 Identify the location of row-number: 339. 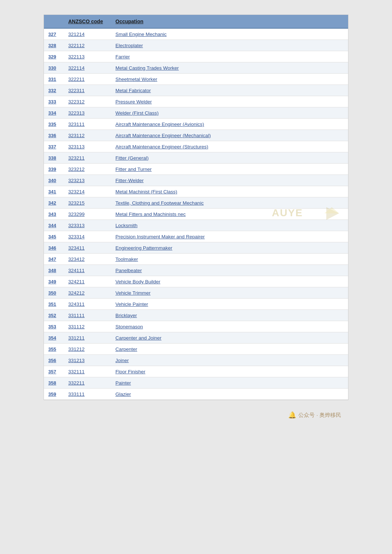
(54, 169).